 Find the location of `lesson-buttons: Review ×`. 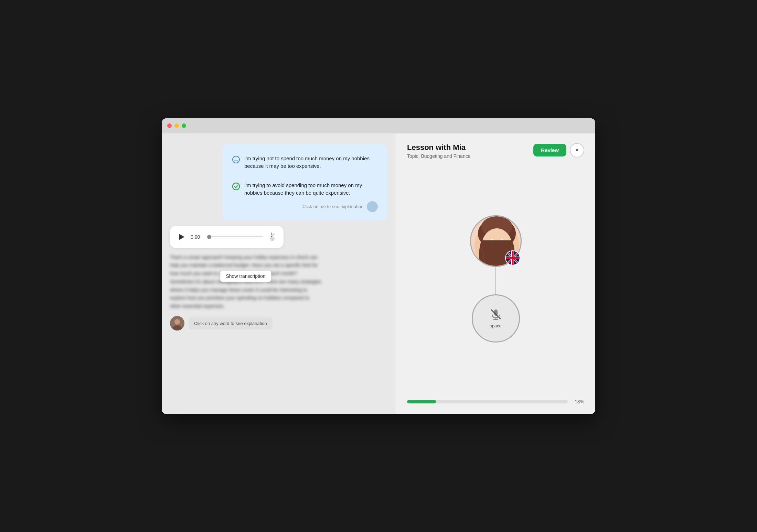

lesson-buttons: Review × is located at coordinates (559, 150).